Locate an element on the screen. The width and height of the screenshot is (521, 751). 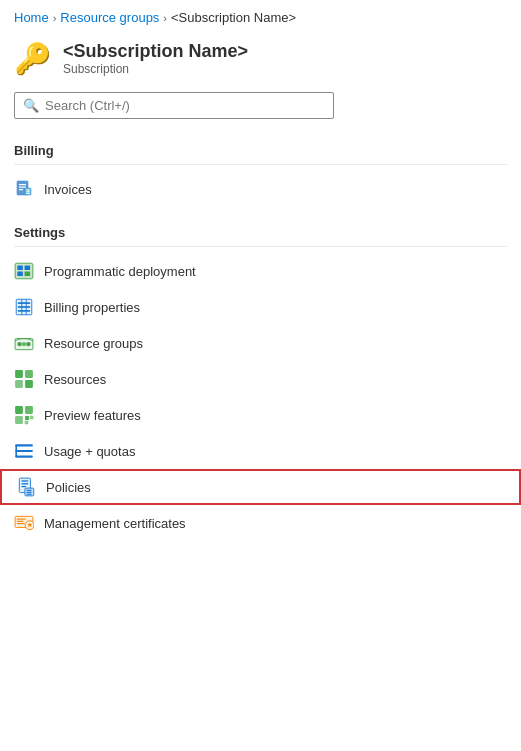
menu-item-preview-features: Preview features is located at coordinates (260, 415).